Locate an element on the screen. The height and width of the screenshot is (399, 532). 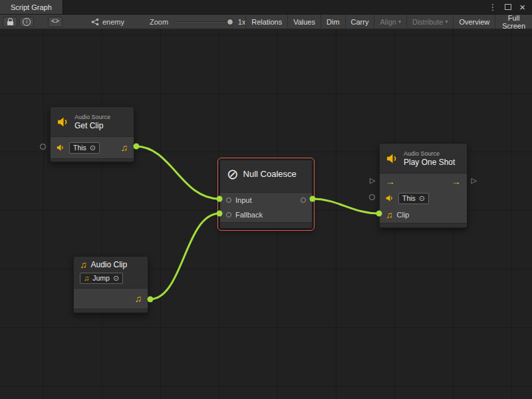
flow-output-triangle-icon: ▷ is located at coordinates (474, 181).